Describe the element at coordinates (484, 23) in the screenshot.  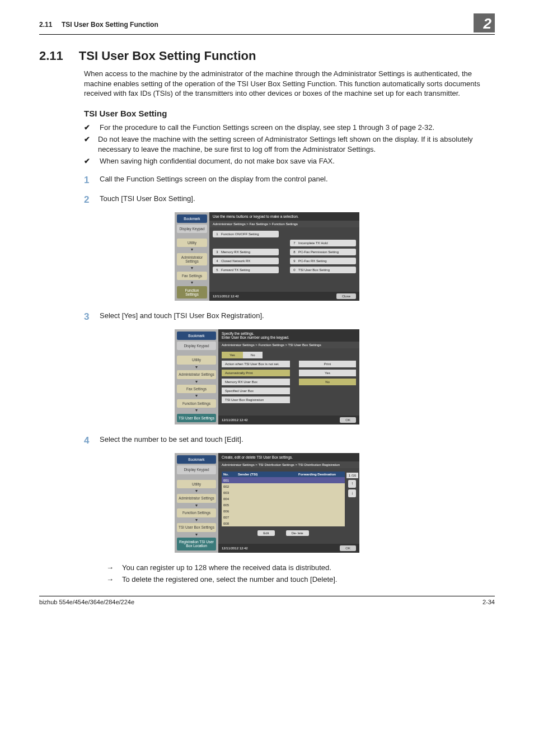
I see `chapter-badge: 2` at that location.